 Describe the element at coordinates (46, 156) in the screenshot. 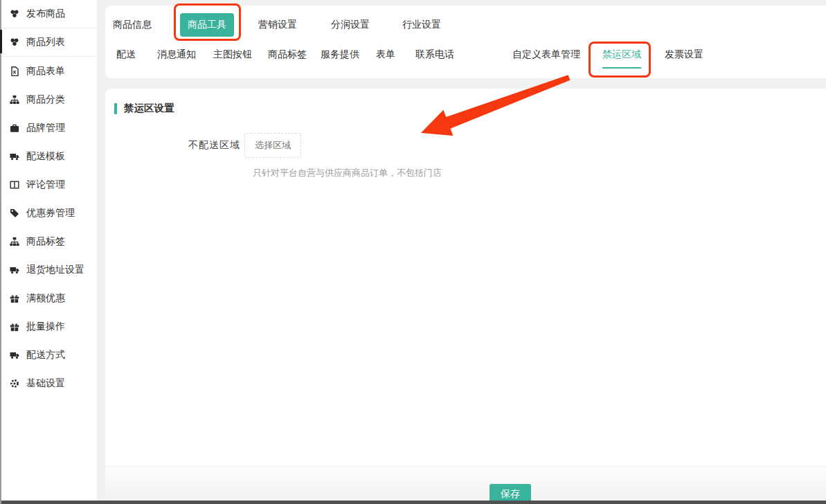

I see `sidebar-item-label: 配送模板` at that location.